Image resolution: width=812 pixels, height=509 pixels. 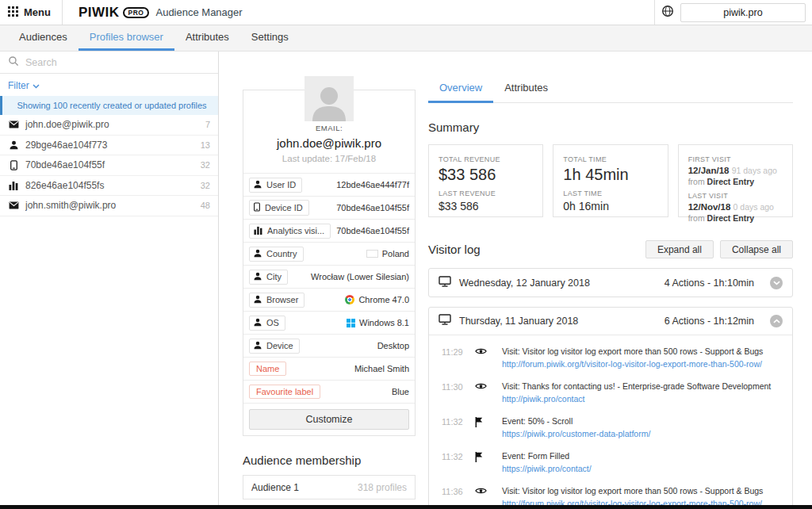 What do you see at coordinates (642, 386) in the screenshot?
I see `entry-title: Visit: Thanks for contacting us! - Enter…` at bounding box center [642, 386].